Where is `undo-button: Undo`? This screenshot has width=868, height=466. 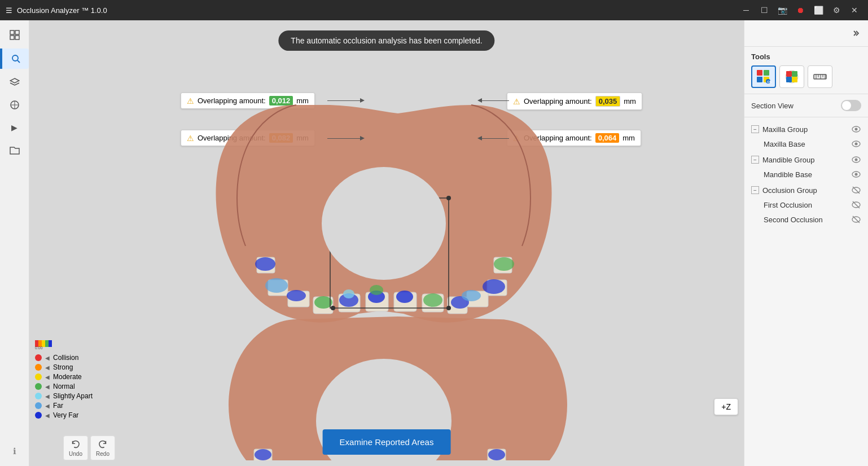 undo-button: Undo is located at coordinates (76, 448).